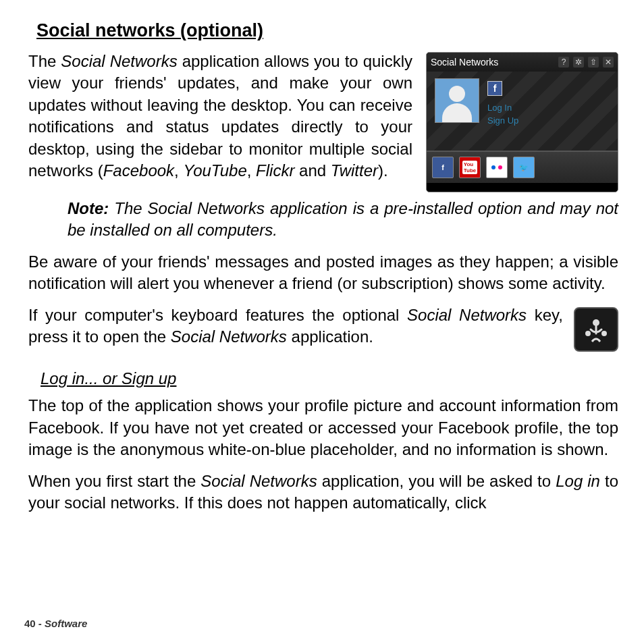  What do you see at coordinates (323, 493) in the screenshot?
I see `paragraph-5: When you first start the Social Networks…` at bounding box center [323, 493].